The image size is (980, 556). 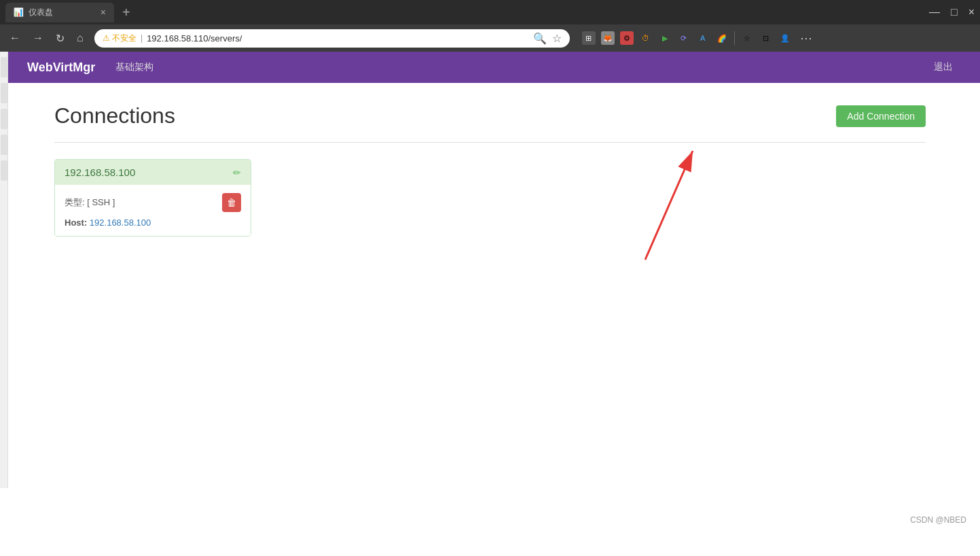 I want to click on connection-card: 192.168.58.100 ✏ 类型: [ SSH ] 🗑 Host, so click(x=153, y=198).